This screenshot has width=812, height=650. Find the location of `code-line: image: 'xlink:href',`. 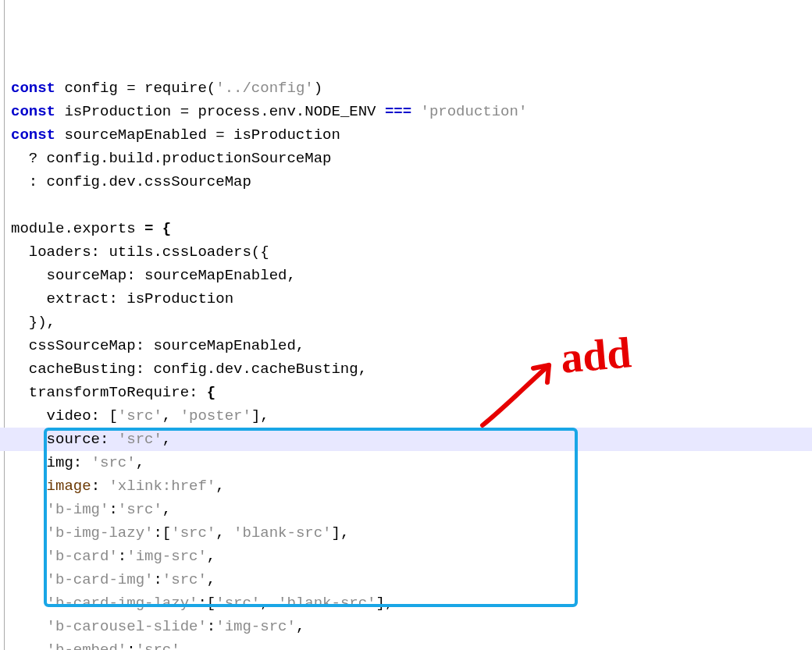

code-line: image: 'xlink:href', is located at coordinates (411, 486).